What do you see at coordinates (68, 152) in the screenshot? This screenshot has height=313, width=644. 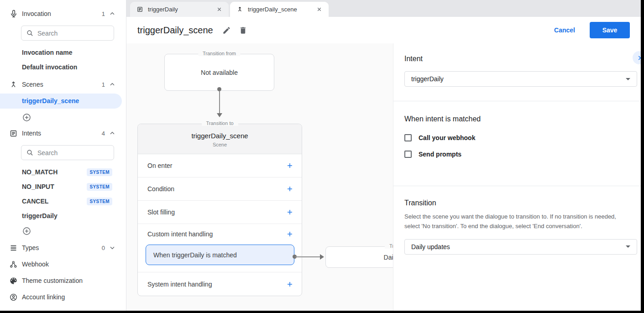 I see `intents-search` at bounding box center [68, 152].